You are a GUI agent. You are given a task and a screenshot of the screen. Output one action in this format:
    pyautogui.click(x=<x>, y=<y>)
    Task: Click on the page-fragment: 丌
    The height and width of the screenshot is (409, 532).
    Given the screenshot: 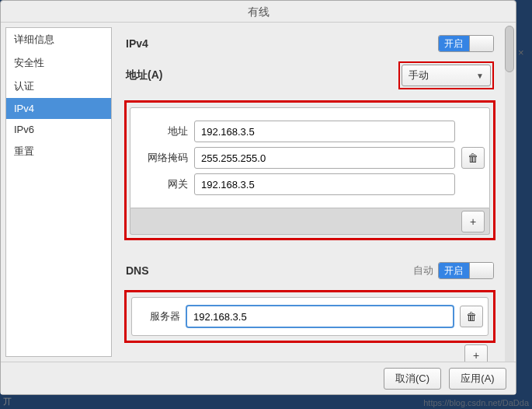 What is the action you would take?
    pyautogui.click(x=8, y=401)
    